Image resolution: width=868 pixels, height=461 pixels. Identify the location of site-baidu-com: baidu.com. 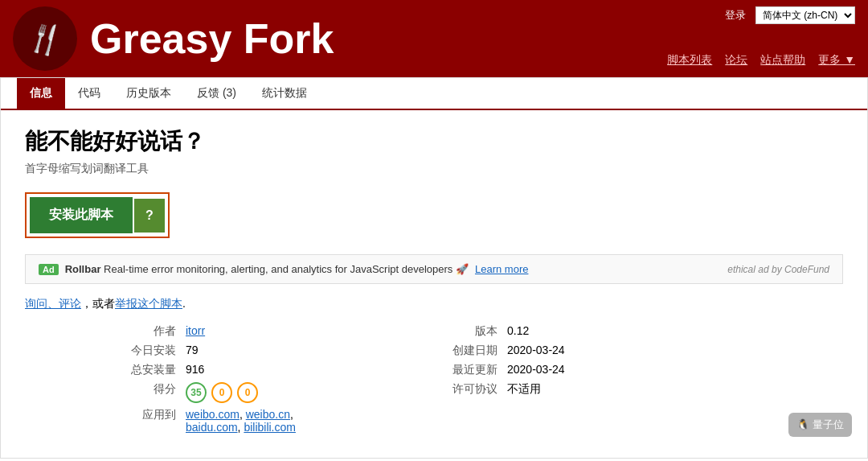
(212, 427).